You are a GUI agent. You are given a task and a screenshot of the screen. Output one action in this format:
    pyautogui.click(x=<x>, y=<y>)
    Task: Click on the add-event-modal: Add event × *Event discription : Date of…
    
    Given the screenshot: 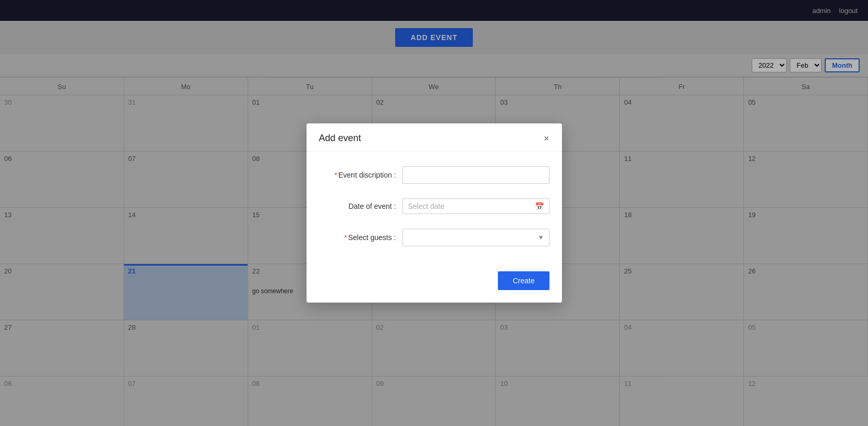 What is the action you would take?
    pyautogui.click(x=434, y=213)
    